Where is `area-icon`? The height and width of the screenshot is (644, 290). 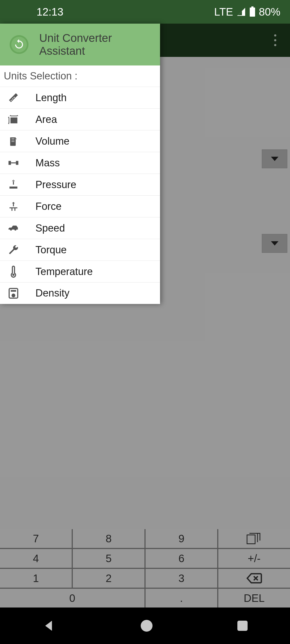 area-icon is located at coordinates (13, 119).